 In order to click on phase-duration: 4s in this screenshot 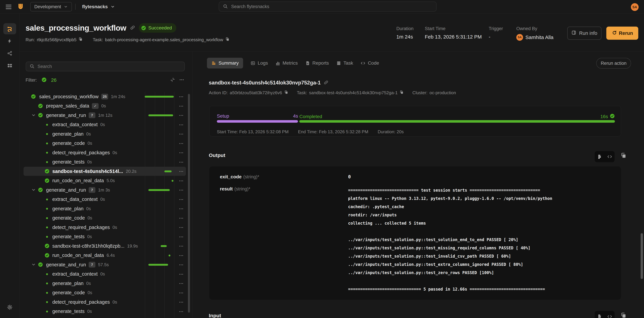, I will do `click(296, 116)`.